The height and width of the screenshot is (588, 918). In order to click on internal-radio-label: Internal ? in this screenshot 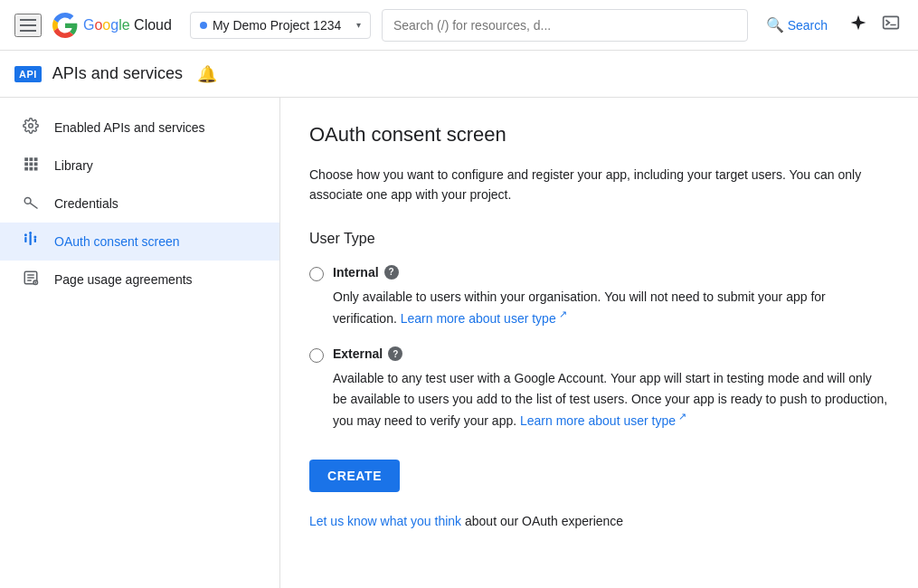, I will do `click(365, 272)`.